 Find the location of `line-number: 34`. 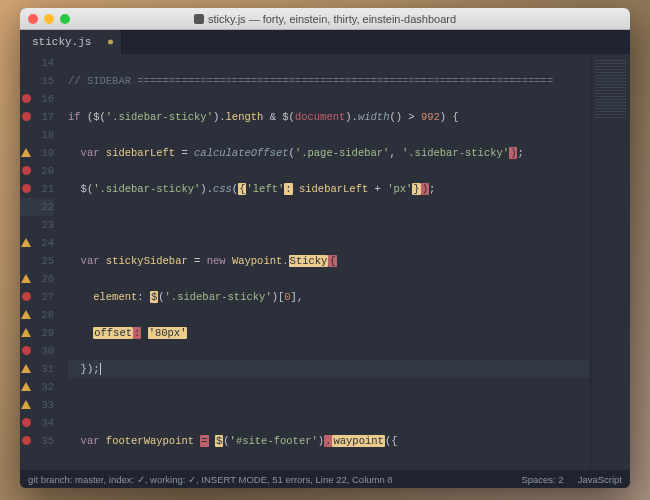

line-number: 34 is located at coordinates (37, 423).